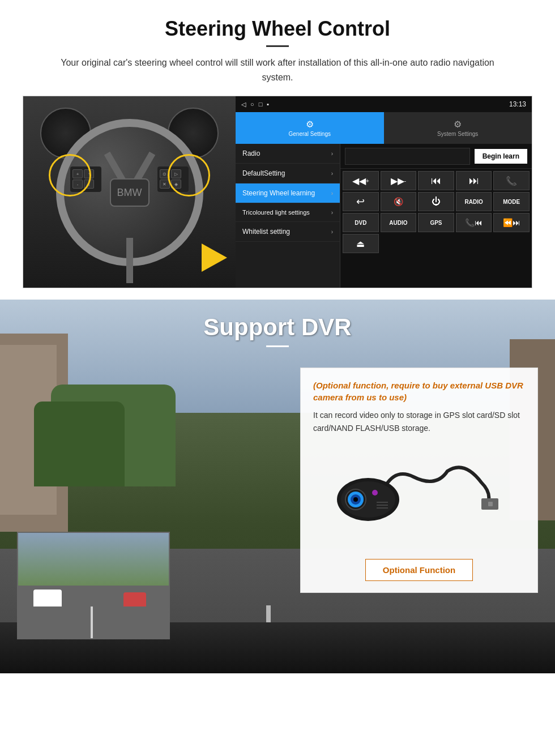  Describe the element at coordinates (264, 173) in the screenshot. I see `menu-default-label: DefaultSetting` at that location.